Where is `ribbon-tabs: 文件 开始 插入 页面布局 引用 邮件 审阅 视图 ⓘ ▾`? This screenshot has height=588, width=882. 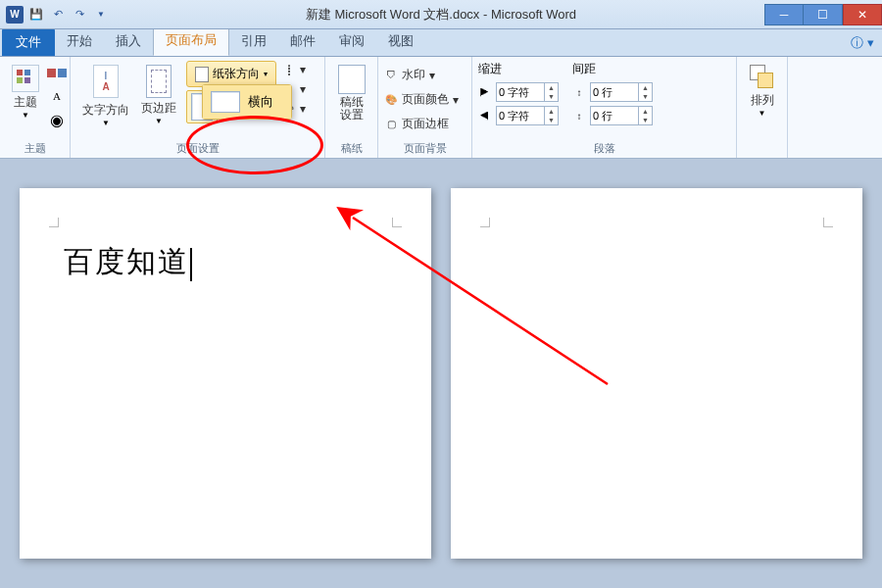 ribbon-tabs: 文件 开始 插入 页面布局 引用 邮件 审阅 视图 ⓘ ▾ is located at coordinates (441, 43).